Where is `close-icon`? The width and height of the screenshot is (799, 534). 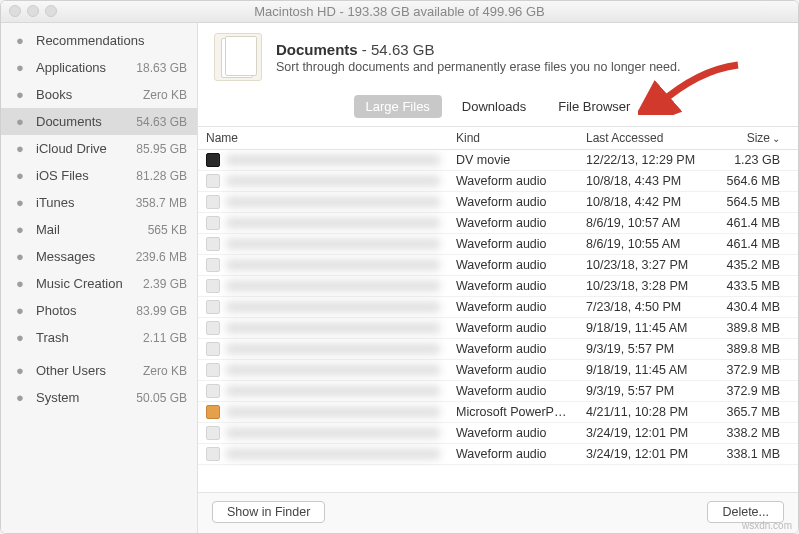 close-icon is located at coordinates (15, 11).